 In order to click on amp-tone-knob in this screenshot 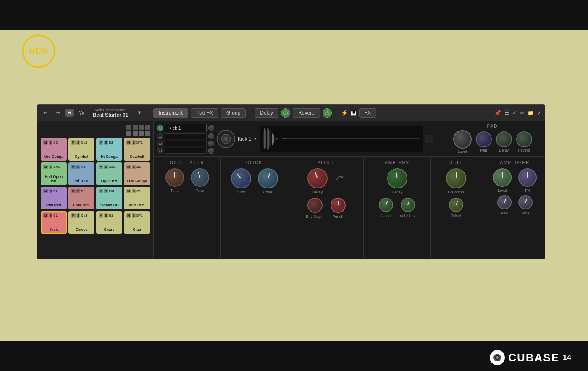, I will do `click(525, 202)`.